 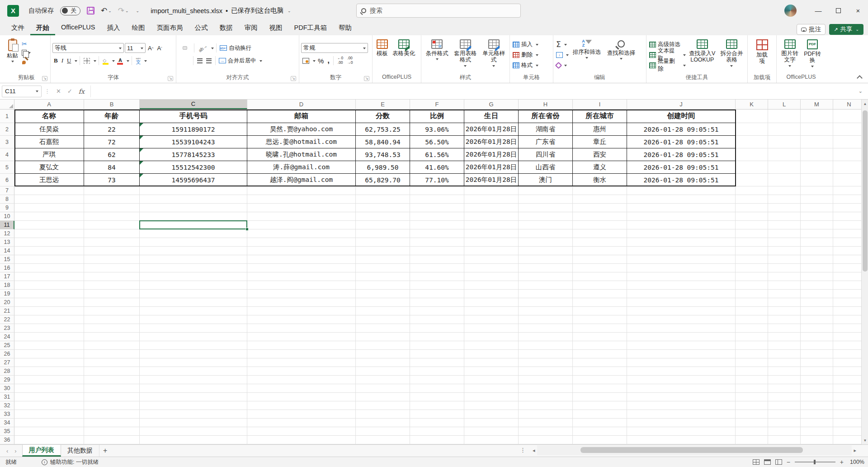 What do you see at coordinates (546, 234) in the screenshot?
I see `cell-H12` at bounding box center [546, 234].